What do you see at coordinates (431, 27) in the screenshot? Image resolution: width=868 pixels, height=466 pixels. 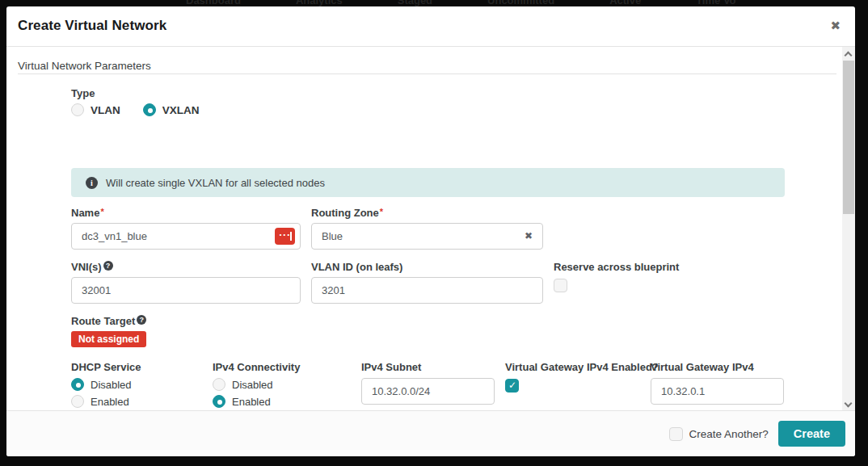 I see `dialog-header: Create Virtual Network ✖` at bounding box center [431, 27].